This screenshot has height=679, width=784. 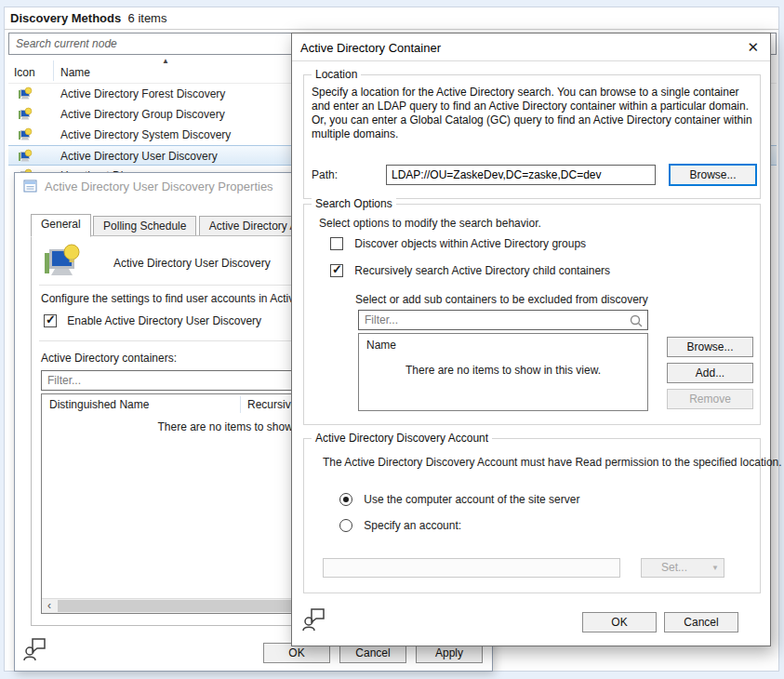 I want to click on location-group-label: Location, so click(x=337, y=74).